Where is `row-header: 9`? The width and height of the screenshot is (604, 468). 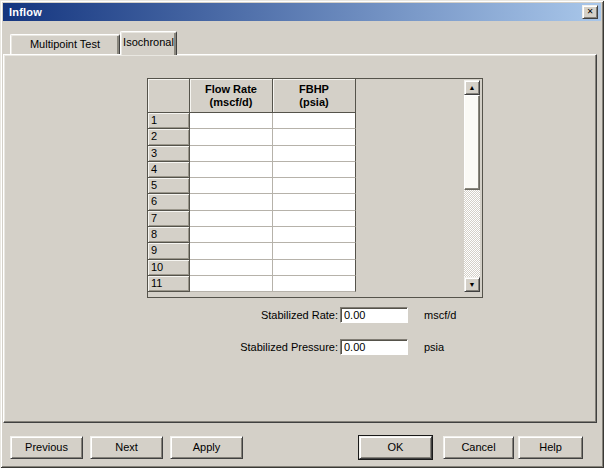
row-header: 9 is located at coordinates (169, 251).